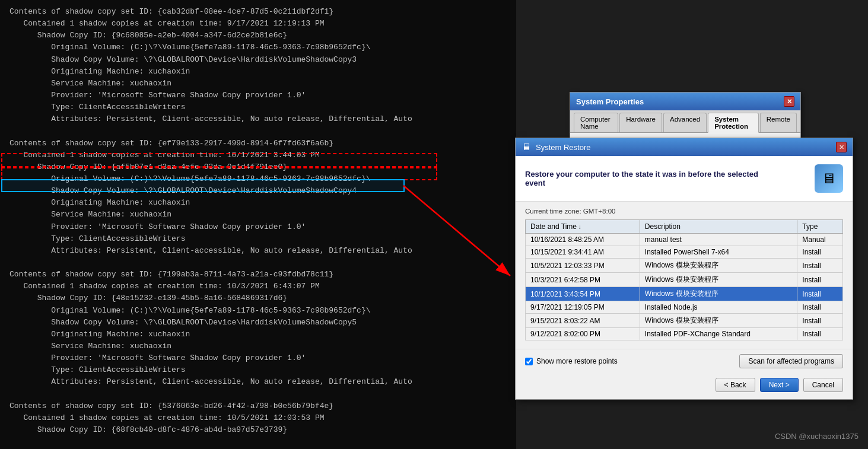 Image resolution: width=868 pixels, height=449 pixels. I want to click on cancel-button: Cancel, so click(824, 385).